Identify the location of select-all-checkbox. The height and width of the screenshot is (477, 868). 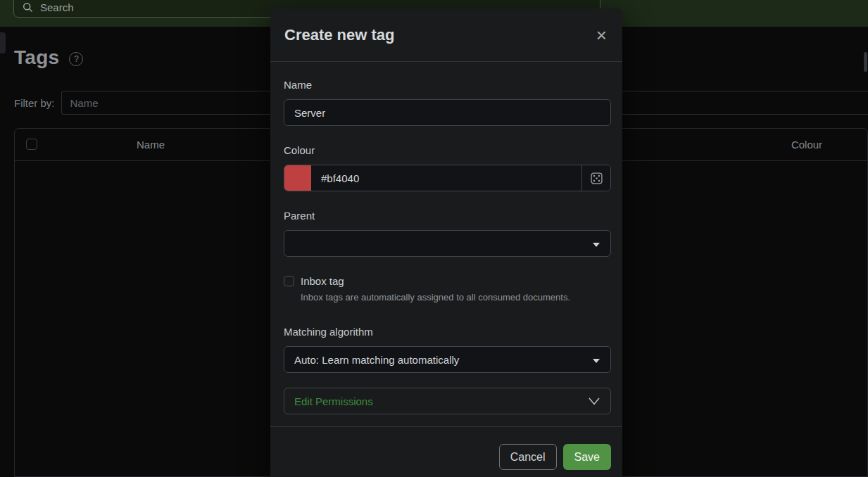
(32, 144).